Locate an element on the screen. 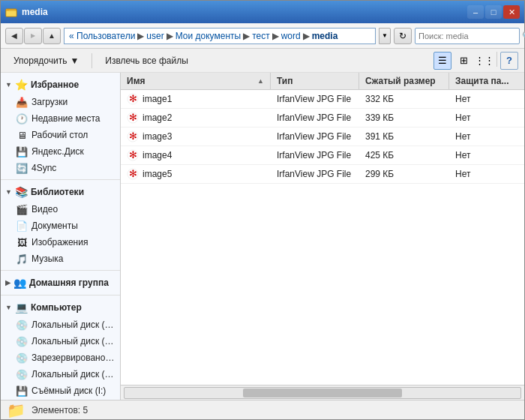  desktop-icon: 🖥 is located at coordinates (22, 135).